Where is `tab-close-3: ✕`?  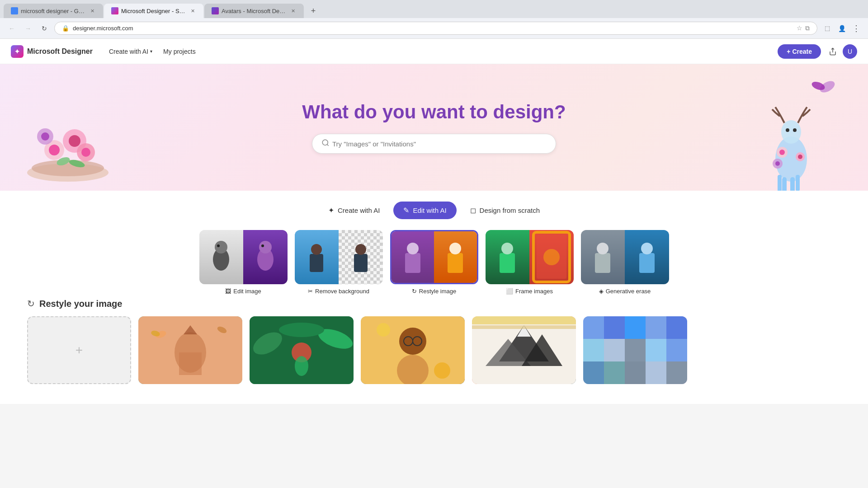
tab-close-3: ✕ is located at coordinates (293, 11).